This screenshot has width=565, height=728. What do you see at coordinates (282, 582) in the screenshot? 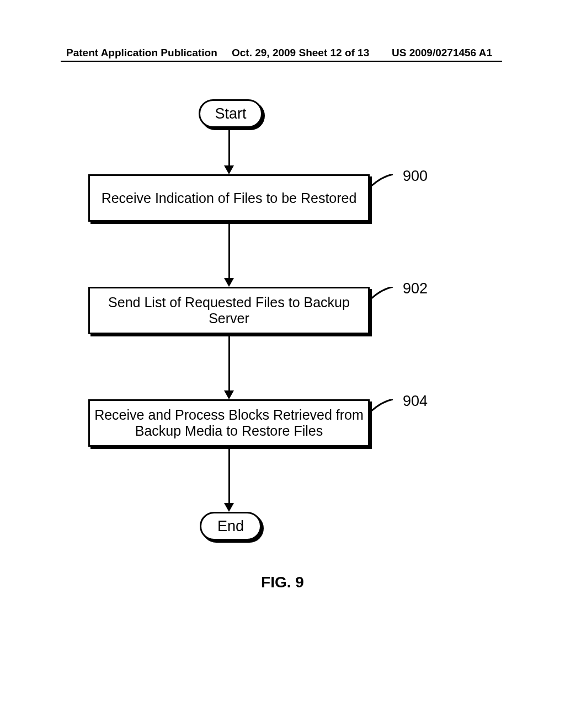
I see `figure-caption-text: FIG. 9` at bounding box center [282, 582].